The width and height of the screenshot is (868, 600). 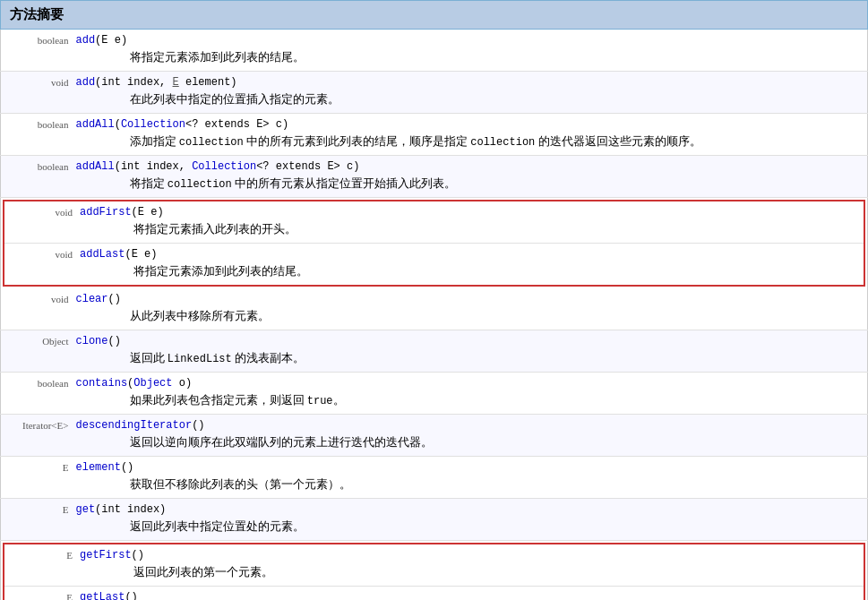 I want to click on method-link-clone: clone, so click(x=92, y=341).